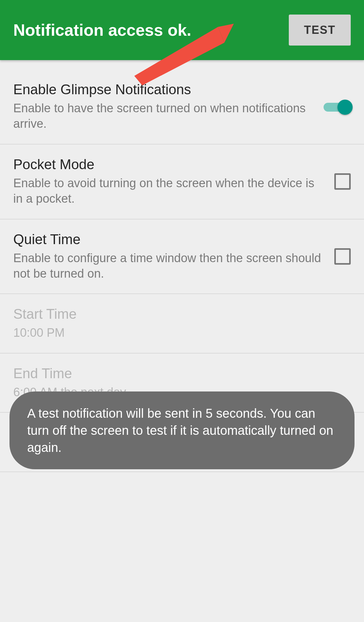 This screenshot has width=364, height=622. Describe the element at coordinates (177, 333) in the screenshot. I see `setting-desc: 10:00 PM` at that location.